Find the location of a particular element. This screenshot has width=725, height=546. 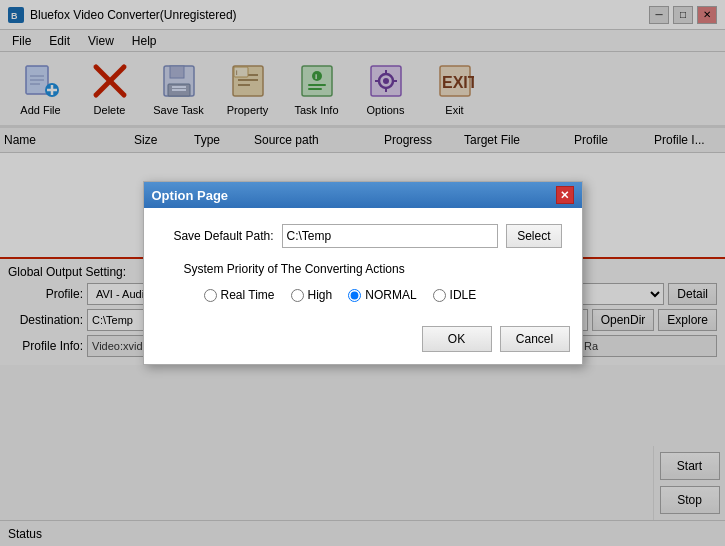

radio-realtime: Real Time is located at coordinates (240, 295).